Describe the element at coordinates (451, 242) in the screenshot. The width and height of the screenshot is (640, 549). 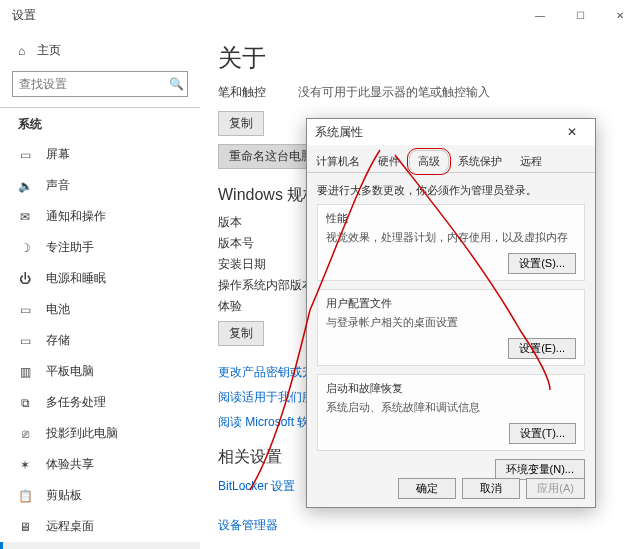
I see `performance-group: 性能 视觉效果，处理器计划，内存使用，以及虚拟内存 设置(S)...` at that location.